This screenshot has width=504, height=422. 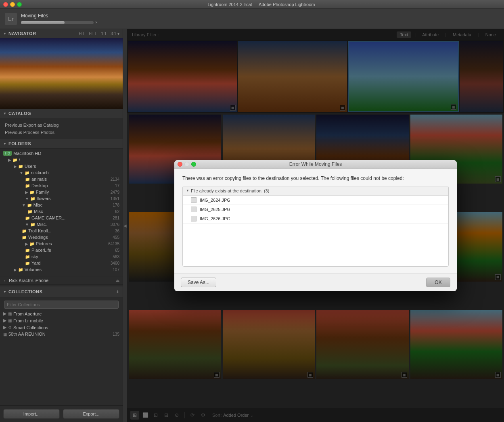 I want to click on folder-misc1-label: Misc, so click(x=38, y=205).